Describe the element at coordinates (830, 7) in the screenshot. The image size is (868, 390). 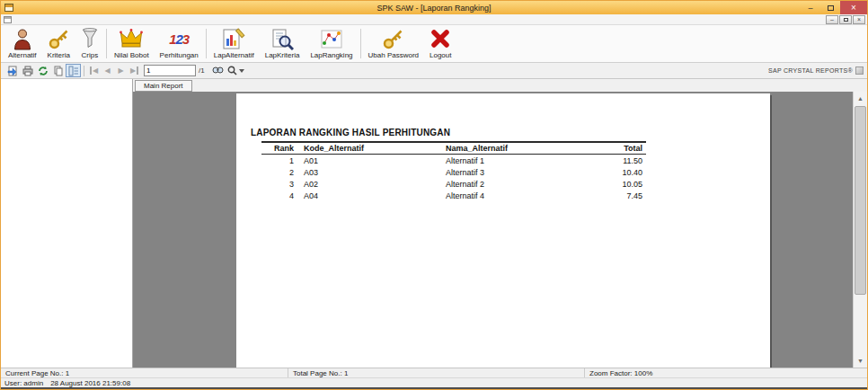
I see `maximize-button` at that location.